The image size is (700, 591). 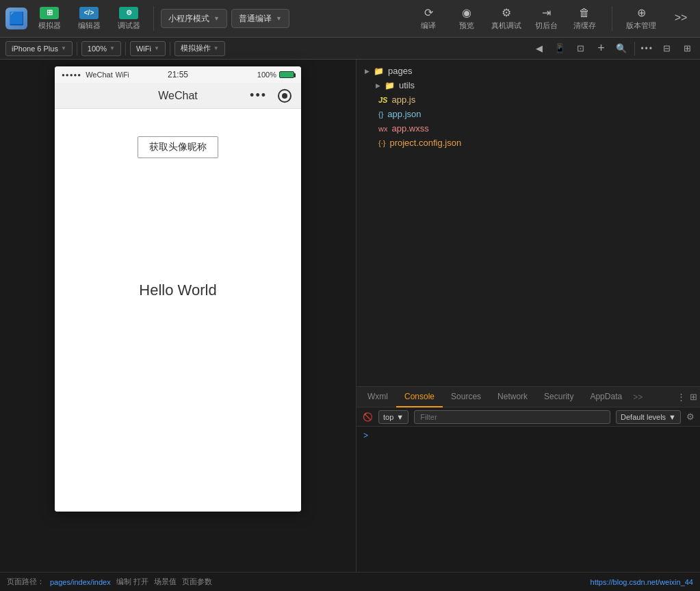 I want to click on editor-button: </> 编辑器, so click(x=89, y=19).